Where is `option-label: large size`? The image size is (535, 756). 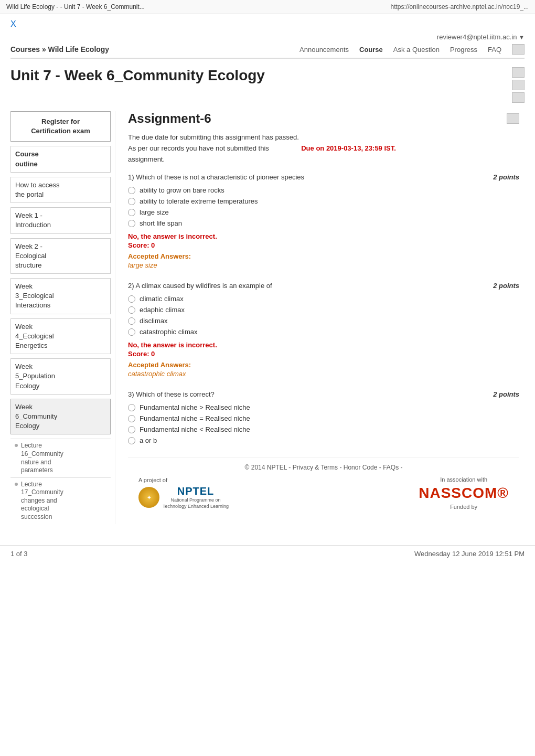 option-label: large size is located at coordinates (154, 212).